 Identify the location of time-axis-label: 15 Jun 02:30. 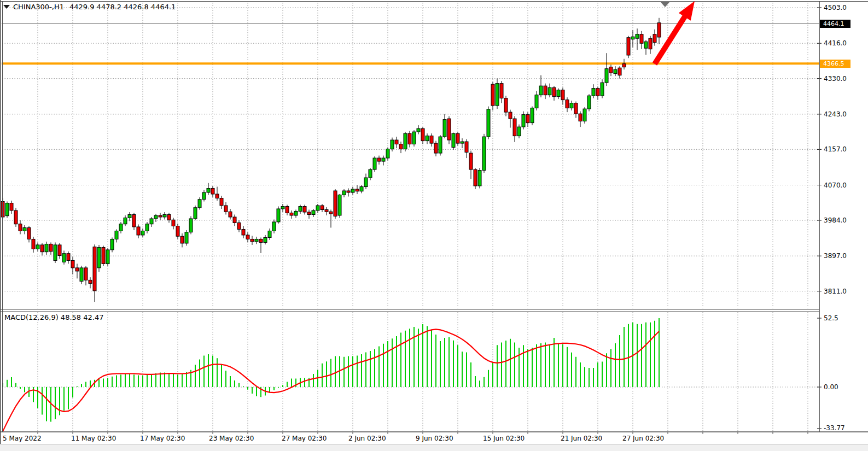
(504, 438).